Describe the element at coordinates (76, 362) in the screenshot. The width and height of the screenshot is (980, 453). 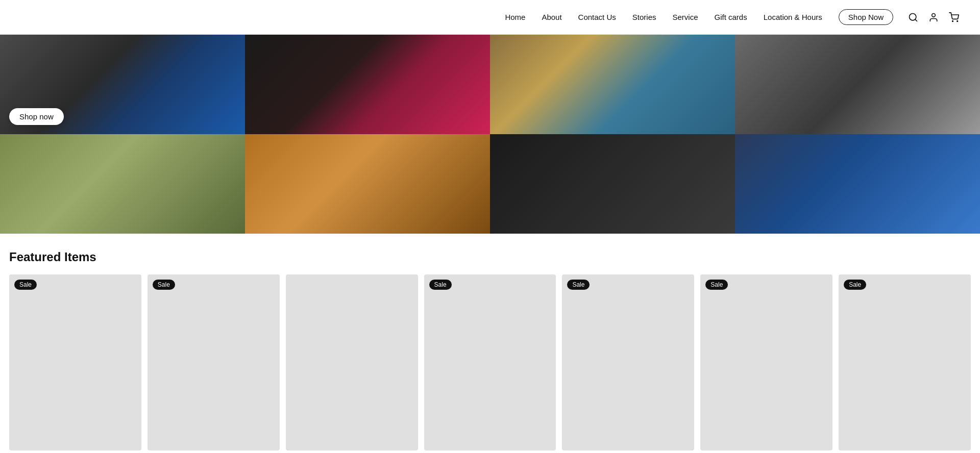
I see `featured-card-1: Sale` at that location.